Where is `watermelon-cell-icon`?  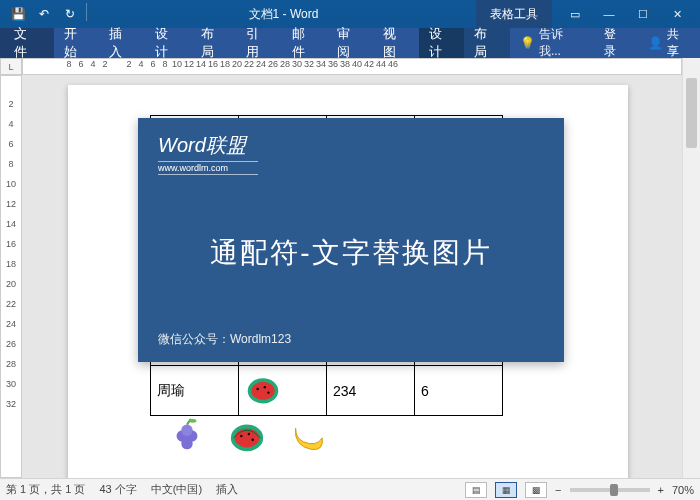
watermelon-cell-icon is located at coordinates (283, 391).